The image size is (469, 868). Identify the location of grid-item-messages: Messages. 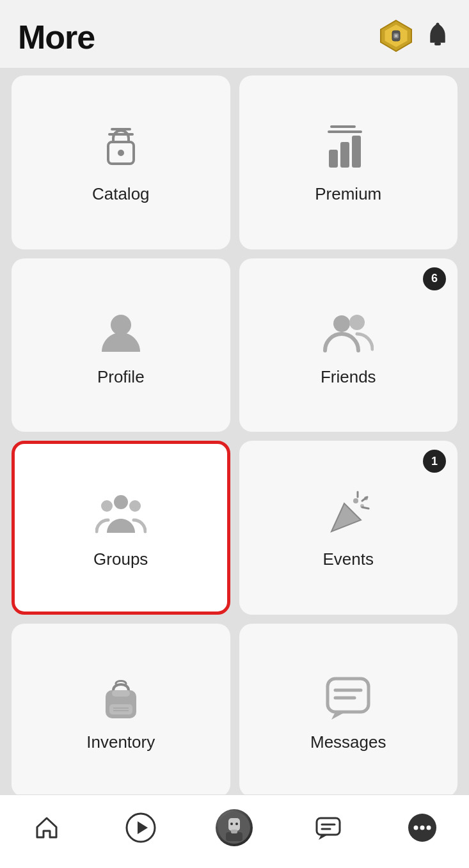
(349, 711).